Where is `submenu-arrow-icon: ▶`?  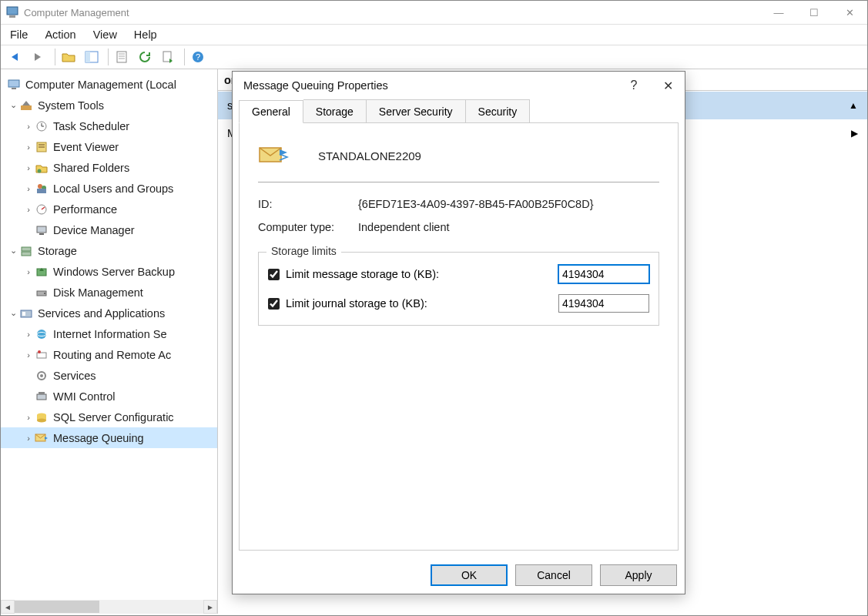
submenu-arrow-icon: ▶ is located at coordinates (855, 133).